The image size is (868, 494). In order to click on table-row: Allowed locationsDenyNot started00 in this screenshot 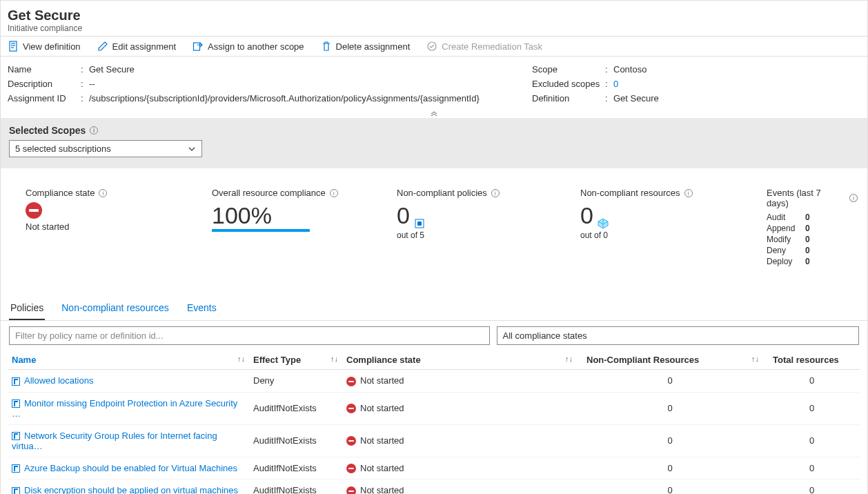, I will do `click(434, 381)`.